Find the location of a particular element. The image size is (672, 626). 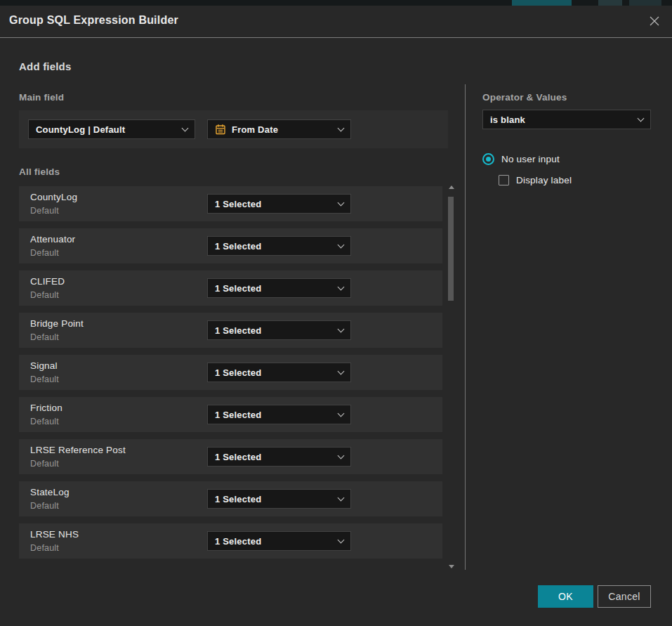

field-row: Bridge Point Default 1 Selected is located at coordinates (230, 330).